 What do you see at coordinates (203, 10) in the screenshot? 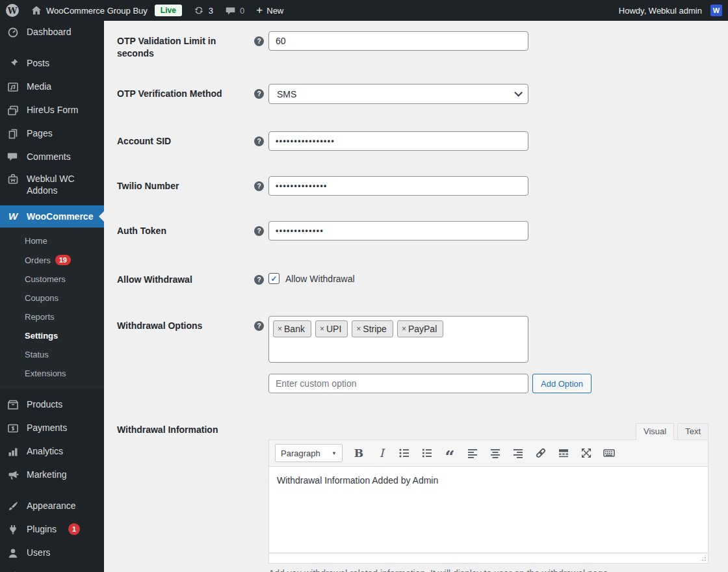
I see `updates-link: 3` at bounding box center [203, 10].